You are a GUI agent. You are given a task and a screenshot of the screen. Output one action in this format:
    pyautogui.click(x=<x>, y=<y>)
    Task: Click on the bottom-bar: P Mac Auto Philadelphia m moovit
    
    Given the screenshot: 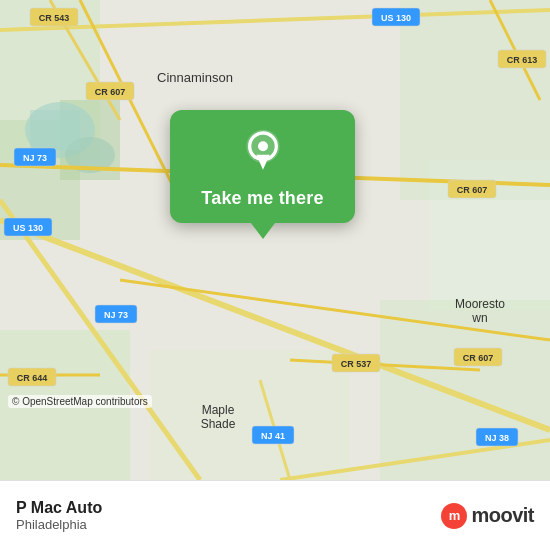 What is the action you would take?
    pyautogui.click(x=275, y=515)
    